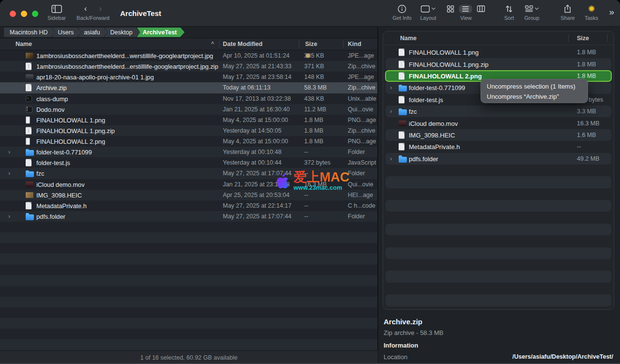  Describe the element at coordinates (189, 184) in the screenshot. I see `table-row: iCloud demo.movJan 21, 2025 at 23:10:381…` at that location.